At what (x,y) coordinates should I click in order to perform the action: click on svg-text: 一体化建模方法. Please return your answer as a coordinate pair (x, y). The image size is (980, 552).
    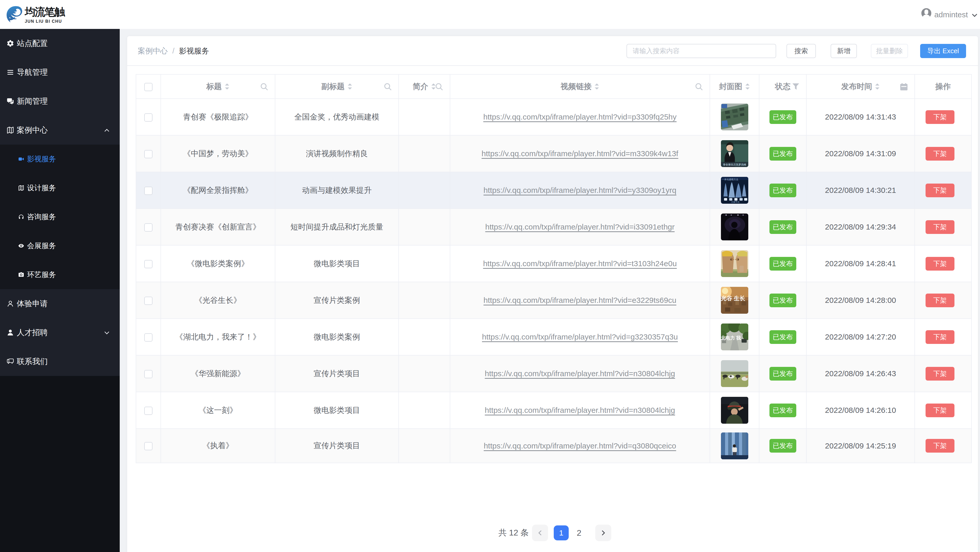
    Looking at the image, I should click on (730, 180).